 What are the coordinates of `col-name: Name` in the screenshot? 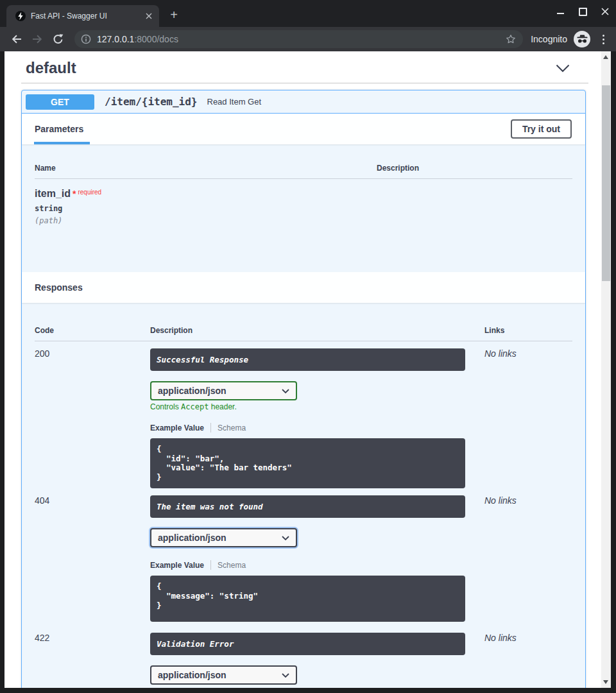 It's located at (205, 168).